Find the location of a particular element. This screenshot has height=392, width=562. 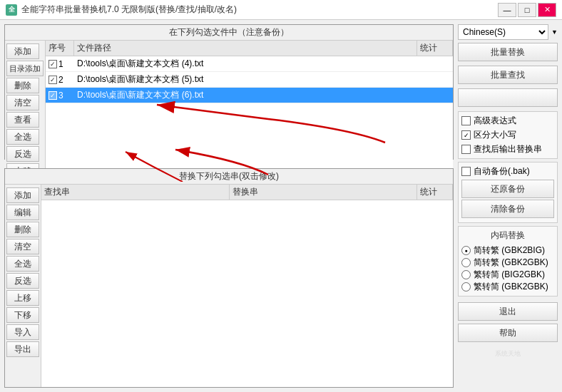

app-icon: 全 is located at coordinates (11, 10).